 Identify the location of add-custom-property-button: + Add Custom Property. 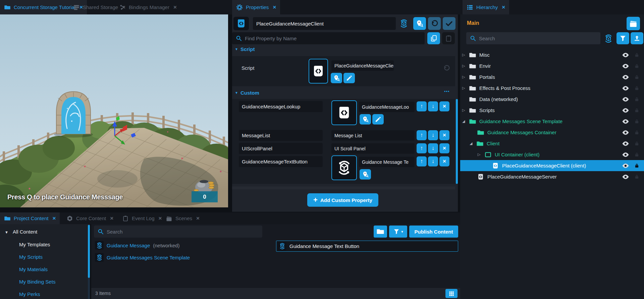
(343, 200).